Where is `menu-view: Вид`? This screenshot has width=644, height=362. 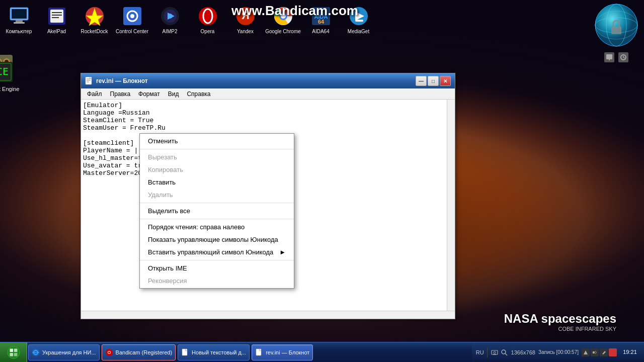 menu-view: Вид is located at coordinates (174, 94).